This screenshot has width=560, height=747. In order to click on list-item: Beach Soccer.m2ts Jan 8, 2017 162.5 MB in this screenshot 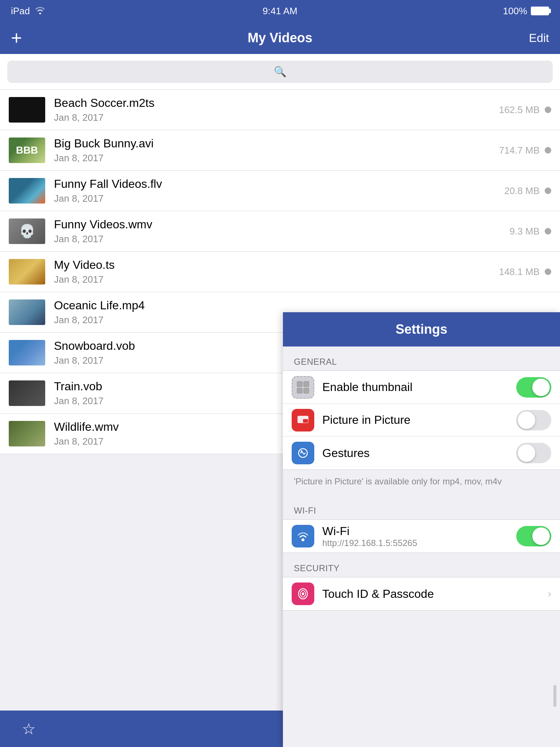, I will do `click(280, 110)`.